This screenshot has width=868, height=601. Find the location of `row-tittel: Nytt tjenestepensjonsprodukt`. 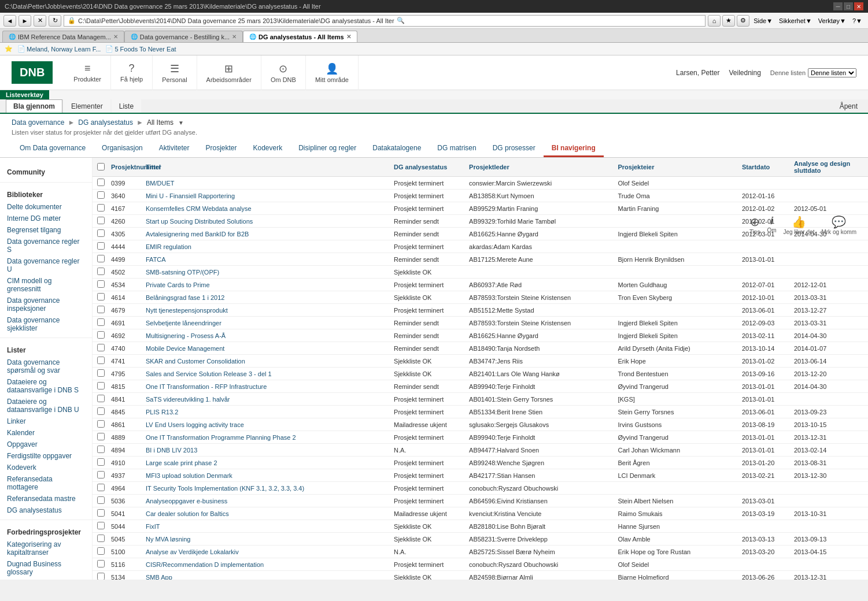

row-tittel: Nytt tjenestepensjonsprodukt is located at coordinates (269, 310).